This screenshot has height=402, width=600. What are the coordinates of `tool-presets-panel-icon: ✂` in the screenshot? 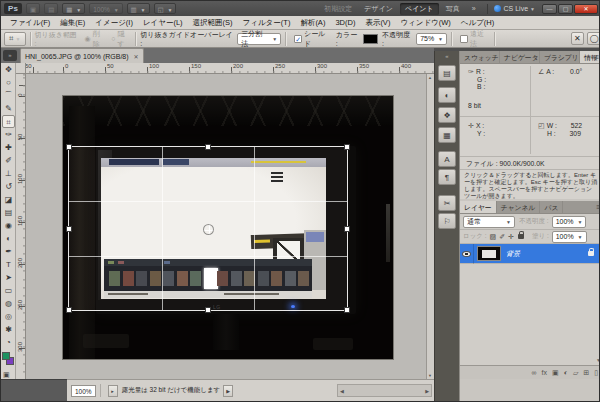 It's located at (447, 203).